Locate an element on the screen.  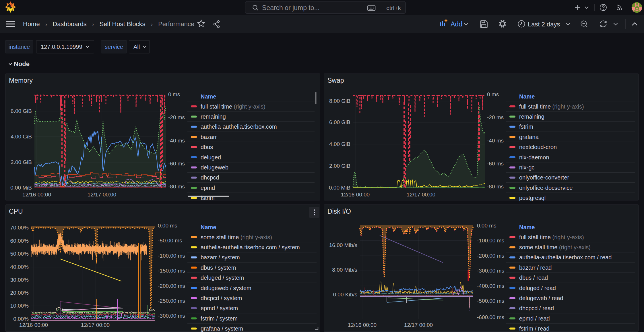
svg-text: 8.00 GiB is located at coordinates (340, 101).